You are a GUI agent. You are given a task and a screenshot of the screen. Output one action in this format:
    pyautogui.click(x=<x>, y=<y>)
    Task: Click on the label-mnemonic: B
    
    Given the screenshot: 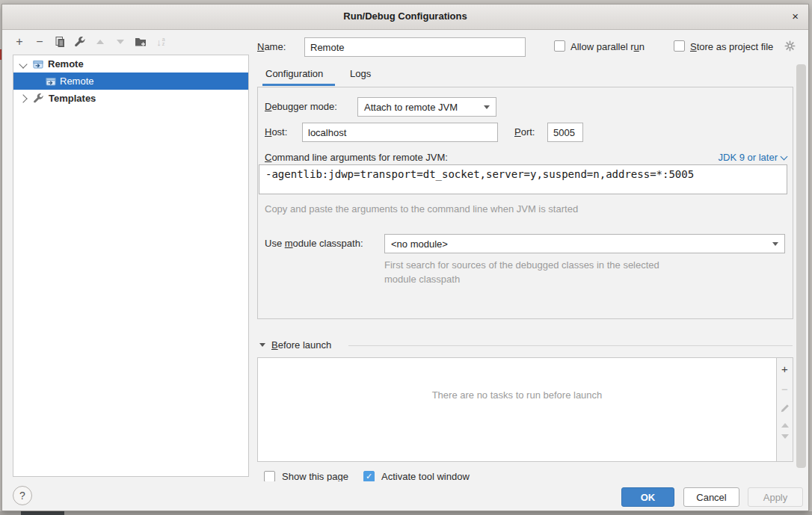 What is the action you would take?
    pyautogui.click(x=275, y=345)
    